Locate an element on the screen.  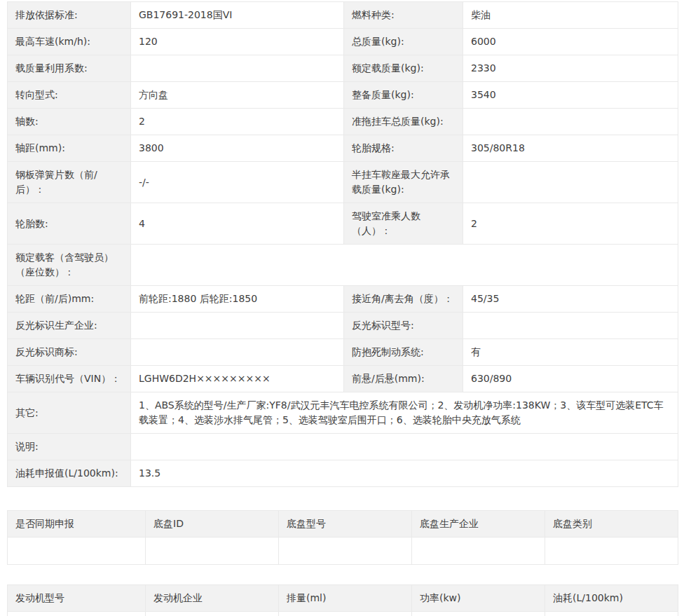
engine-data-row: D4.0NS6B195东风康明斯发动机有限公司4000143 is located at coordinates (343, 614).